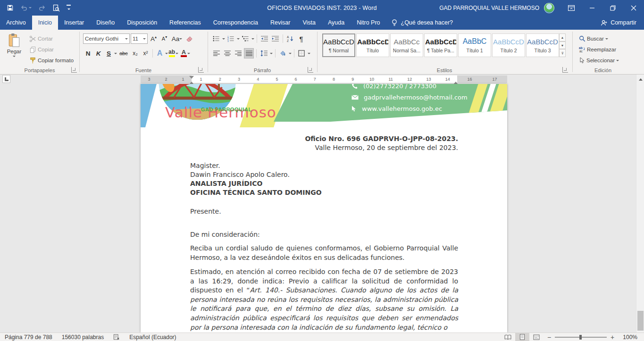 Image resolution: width=644 pixels, height=341 pixels. Describe the element at coordinates (324, 148) in the screenshot. I see `date-line: Valle Hermoso, 20 de septiembre del 2023…` at that location.